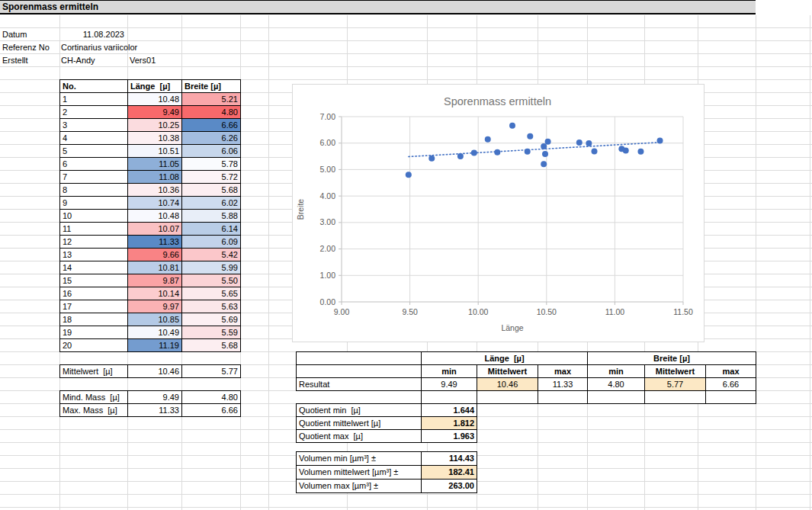  I want to click on result-laenge-mw: 10.46, so click(508, 384).